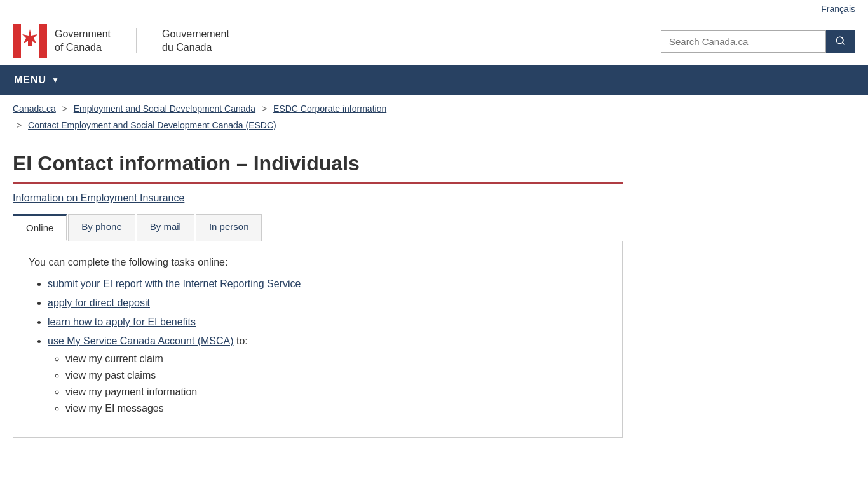 The height and width of the screenshot is (488, 868). Describe the element at coordinates (336, 376) in the screenshot. I see `list-item: view my past claims` at that location.